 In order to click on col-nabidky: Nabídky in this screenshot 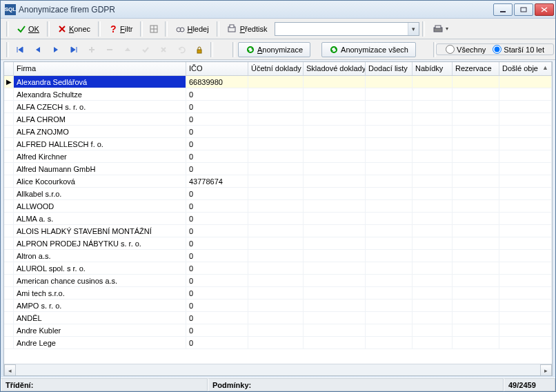, I will do `click(433, 69)`.